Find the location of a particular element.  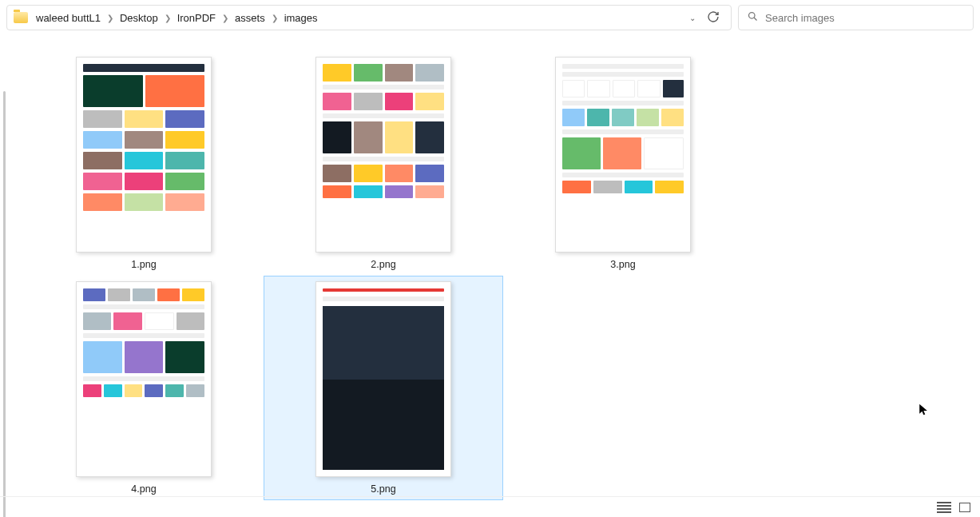

breadcrumb-item: assets is located at coordinates (250, 18).